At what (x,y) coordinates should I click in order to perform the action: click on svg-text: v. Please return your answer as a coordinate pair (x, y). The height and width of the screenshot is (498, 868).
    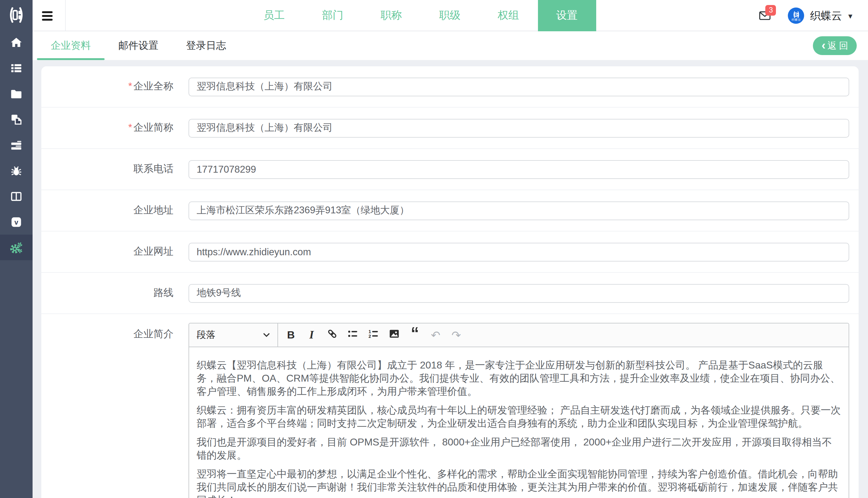
    Looking at the image, I should click on (16, 222).